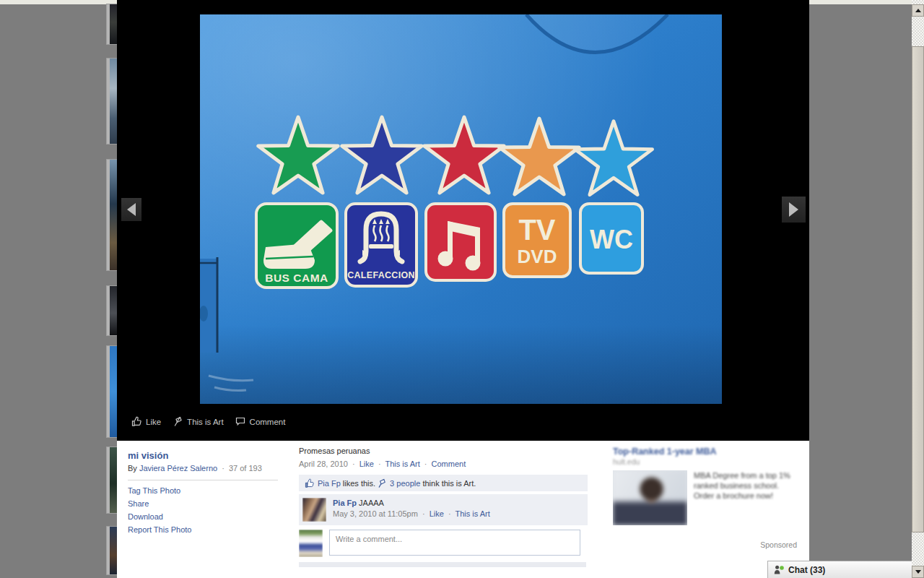 The image size is (924, 578). I want to click on byline-prefix: By, so click(133, 468).